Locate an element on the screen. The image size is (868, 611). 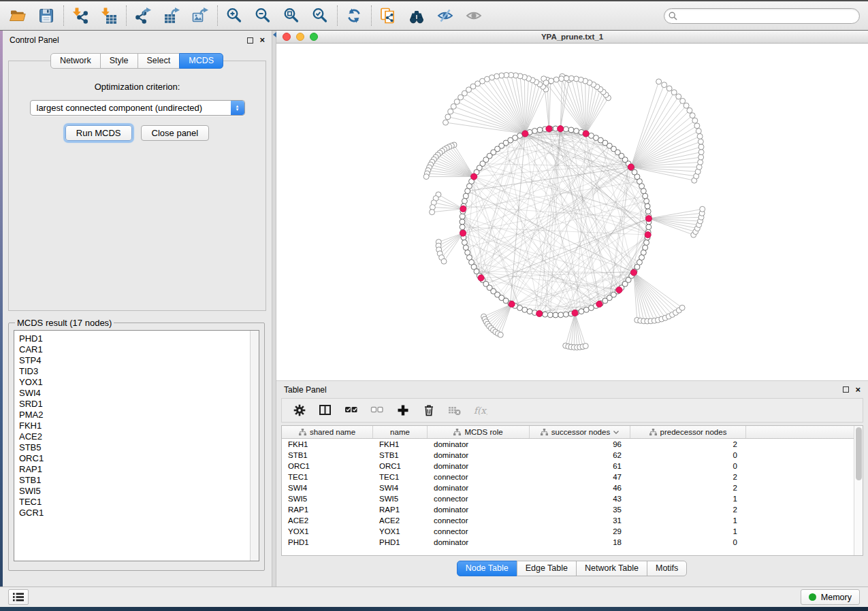
table-row: FKH1FKH1dominator962 is located at coordinates (572, 444).